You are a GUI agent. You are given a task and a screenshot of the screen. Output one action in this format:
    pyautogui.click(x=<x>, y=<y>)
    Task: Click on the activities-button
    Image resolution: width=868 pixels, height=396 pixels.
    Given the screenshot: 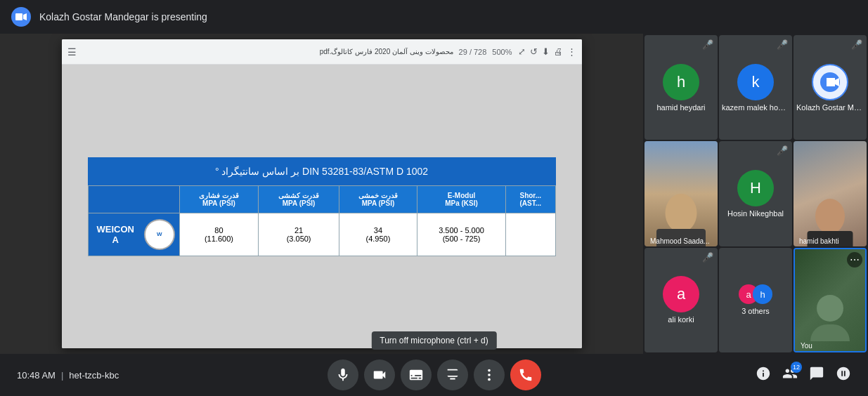 What is the action you would take?
    pyautogui.click(x=843, y=375)
    